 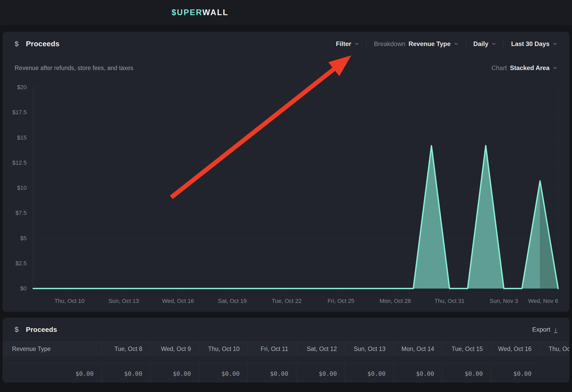 I want to click on x-tick-label: Sun, Nov 3, so click(x=504, y=301).